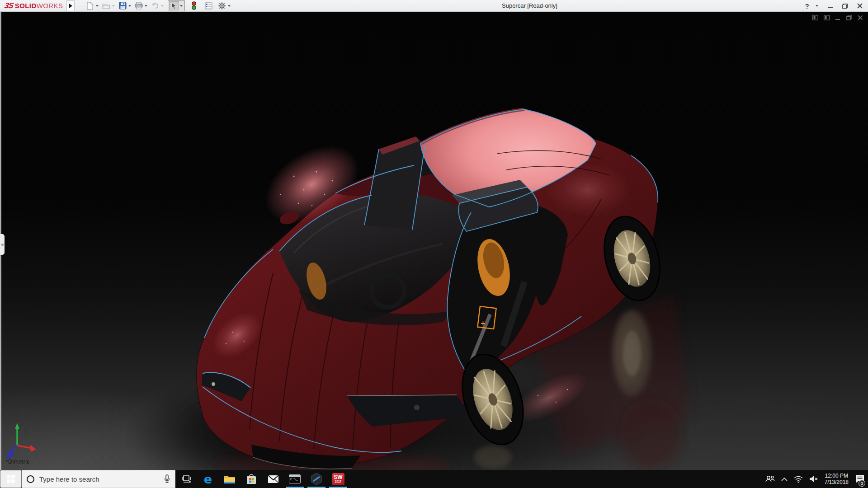  Describe the element at coordinates (11, 479) in the screenshot. I see `start-button` at that location.